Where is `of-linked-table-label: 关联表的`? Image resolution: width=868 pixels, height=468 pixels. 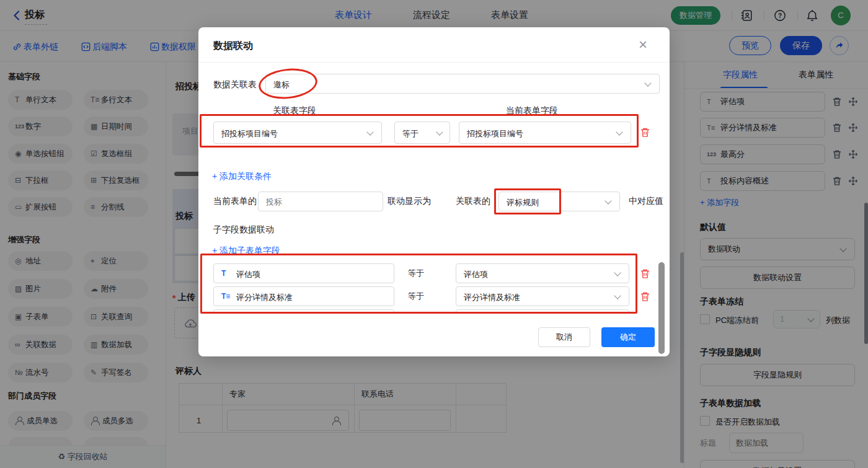
of-linked-table-label: 关联表的 is located at coordinates (473, 201).